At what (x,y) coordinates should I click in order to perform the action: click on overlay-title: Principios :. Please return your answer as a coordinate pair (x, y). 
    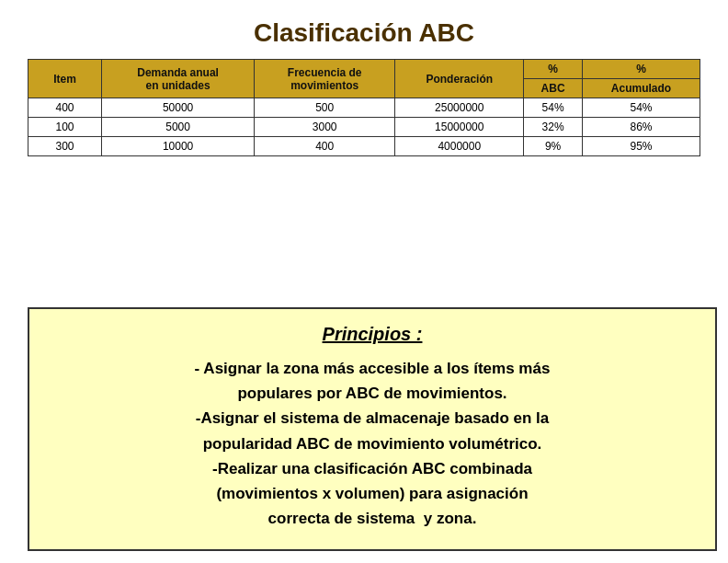
    Looking at the image, I should click on (372, 335).